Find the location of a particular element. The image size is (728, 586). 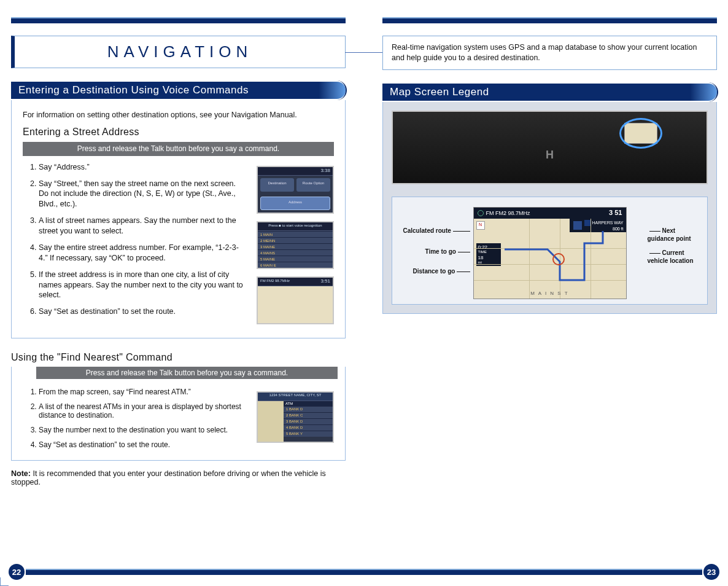

figure-street-list: Press ■ to start voice recognition 1 MAI… is located at coordinates (295, 245).